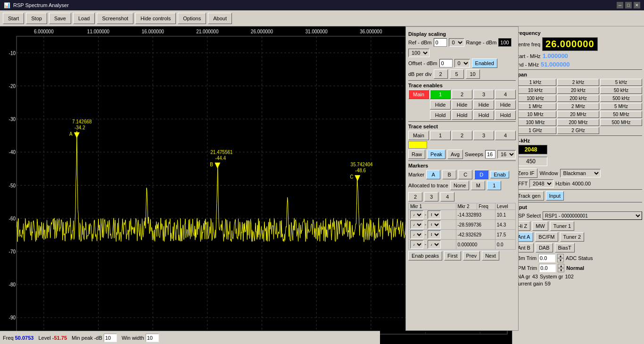 This screenshot has width=644, height=344. I want to click on hide-controls-button: Hide controls, so click(156, 18).